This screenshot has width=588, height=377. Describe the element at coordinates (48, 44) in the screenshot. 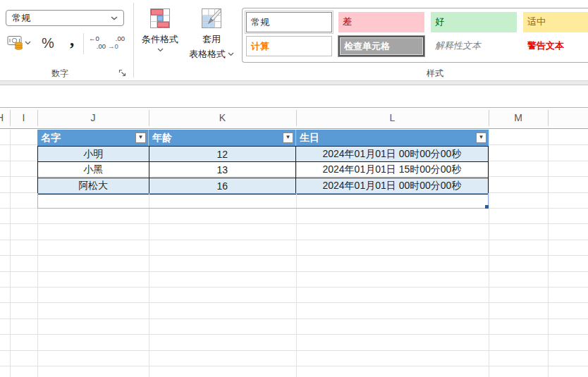

I see `percent-icon: %` at that location.